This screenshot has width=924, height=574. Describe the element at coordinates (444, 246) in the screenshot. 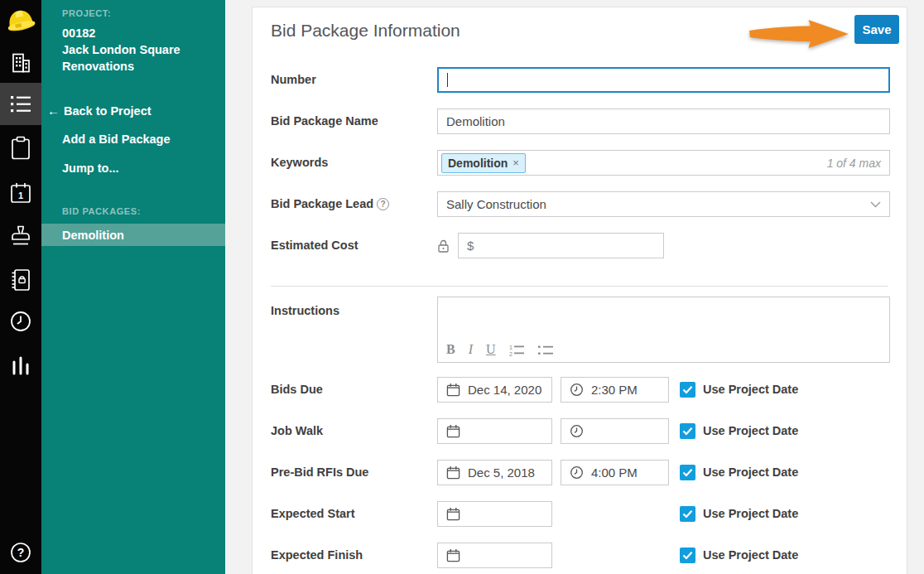

I see `lock-icon` at that location.